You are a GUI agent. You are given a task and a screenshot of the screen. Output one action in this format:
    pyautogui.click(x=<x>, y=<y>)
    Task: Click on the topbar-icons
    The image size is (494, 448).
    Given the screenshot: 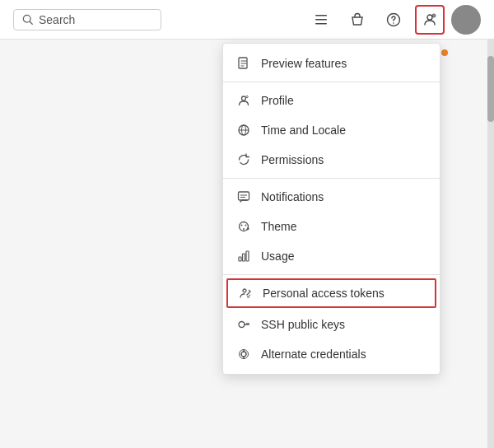 What is the action you would take?
    pyautogui.click(x=394, y=20)
    